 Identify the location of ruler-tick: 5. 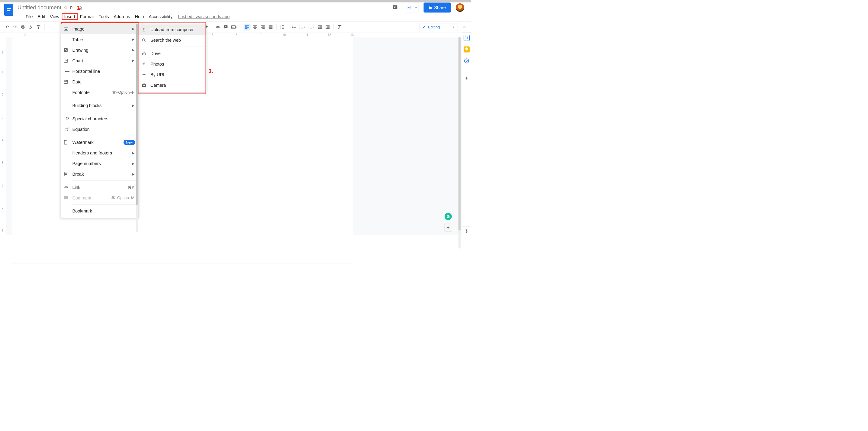
(3, 163).